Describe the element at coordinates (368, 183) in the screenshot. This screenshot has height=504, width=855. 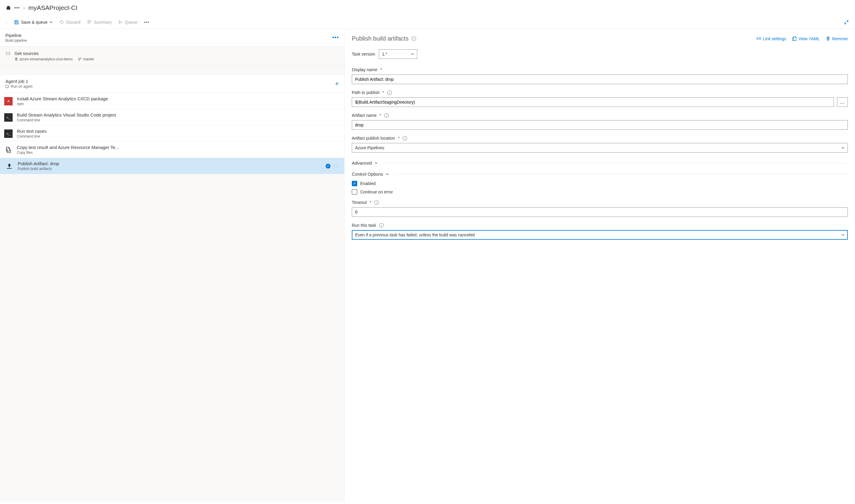
I see `enabled-label: Enabled` at that location.